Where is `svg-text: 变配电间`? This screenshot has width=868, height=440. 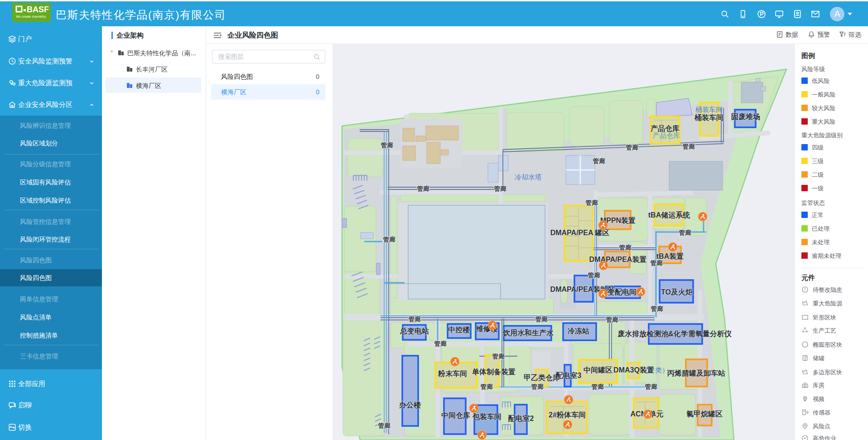 svg-text: 变配电间 is located at coordinates (622, 292).